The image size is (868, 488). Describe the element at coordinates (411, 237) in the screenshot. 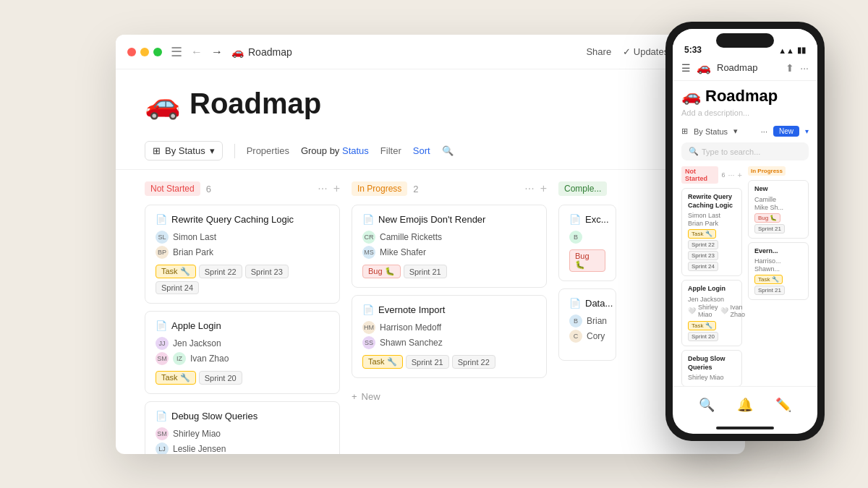

I see `assignee-name: Camille Ricketts` at that location.